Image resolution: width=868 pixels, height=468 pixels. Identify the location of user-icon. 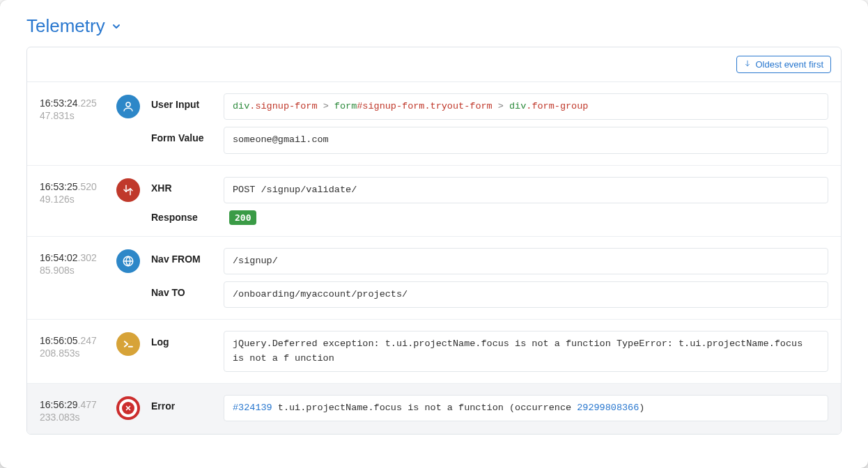
(128, 107).